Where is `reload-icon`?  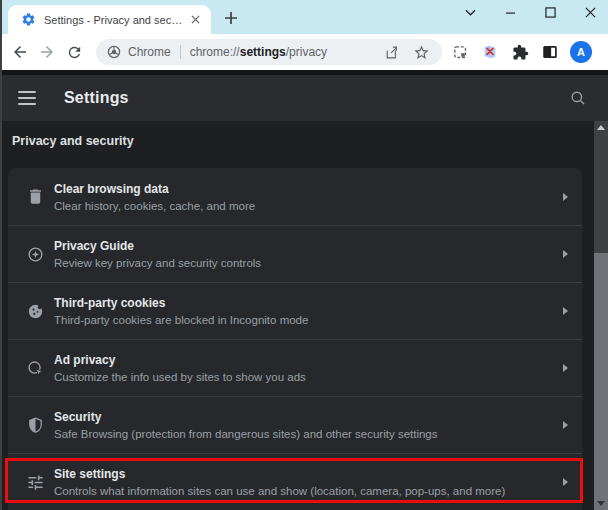
reload-icon is located at coordinates (74, 52).